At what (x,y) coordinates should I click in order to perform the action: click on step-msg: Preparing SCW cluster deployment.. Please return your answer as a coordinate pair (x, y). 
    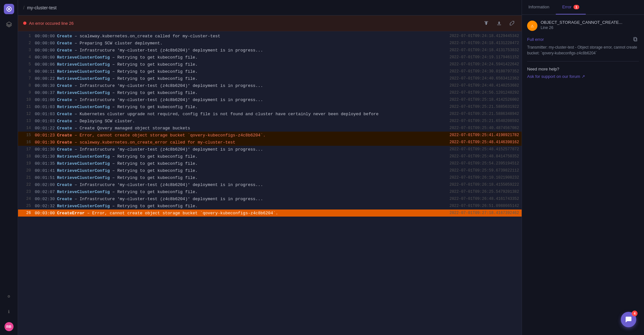
    Looking at the image, I should click on (121, 43).